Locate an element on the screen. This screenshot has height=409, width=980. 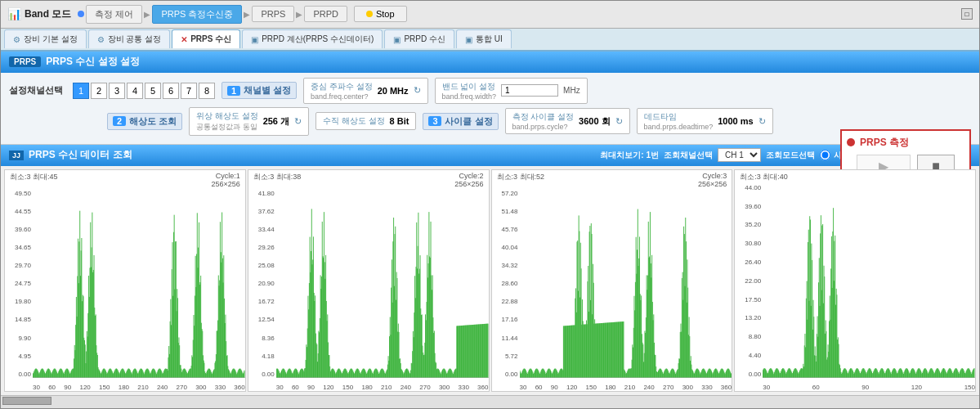
prps-measure-title: PRPS 측정 is located at coordinates (906, 142).